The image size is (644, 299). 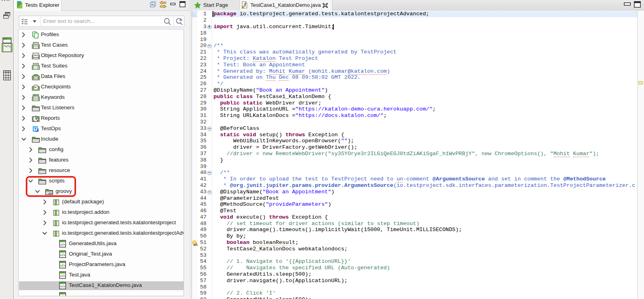 I want to click on svg-text: J, so click(x=245, y=5).